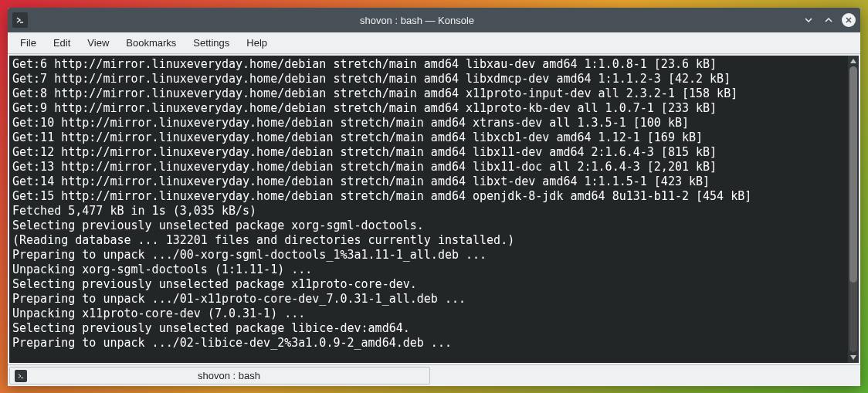 Image resolution: width=868 pixels, height=393 pixels. What do you see at coordinates (853, 209) in the screenshot?
I see `scrollbar` at bounding box center [853, 209].